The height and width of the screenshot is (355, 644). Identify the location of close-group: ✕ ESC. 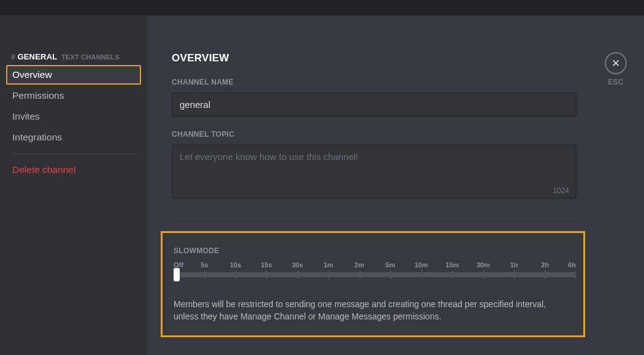
(616, 69).